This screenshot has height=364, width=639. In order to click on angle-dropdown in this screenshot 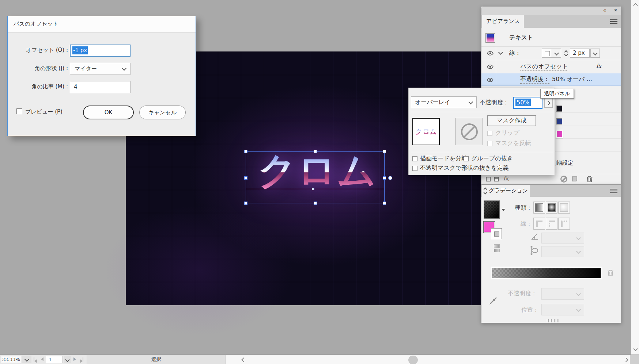, I will do `click(563, 238)`.